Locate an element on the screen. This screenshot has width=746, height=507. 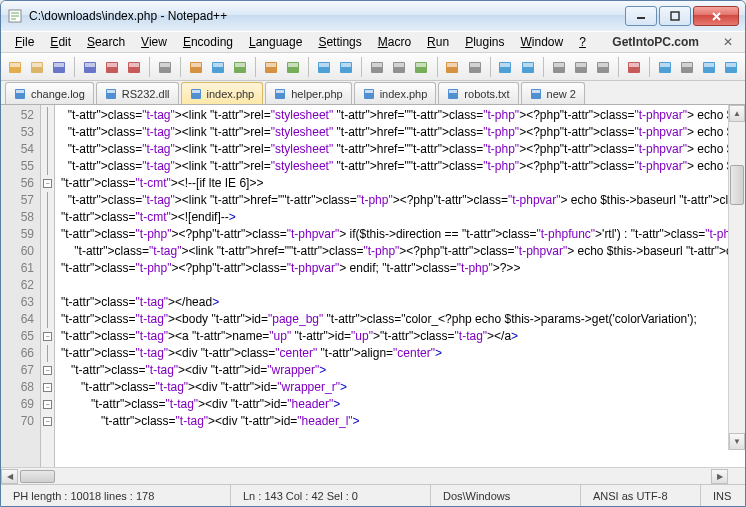
tab-4: index.php is located at coordinates (396, 93).